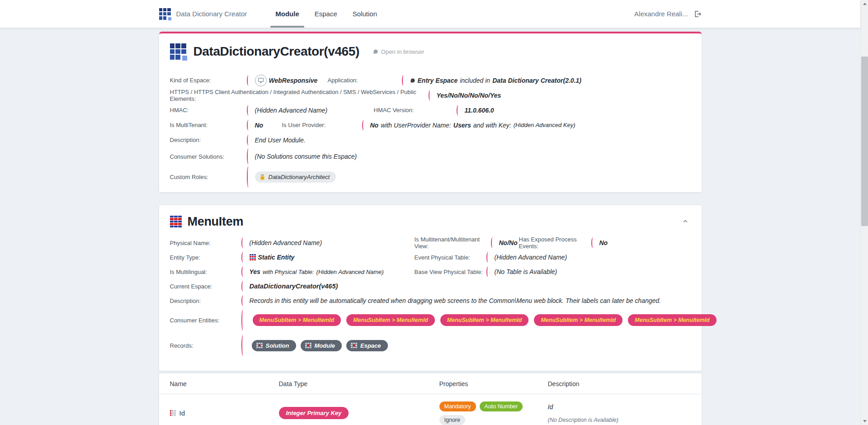 The width and height of the screenshot is (868, 425). I want to click on field-label: Is MultiTenant:, so click(208, 125).